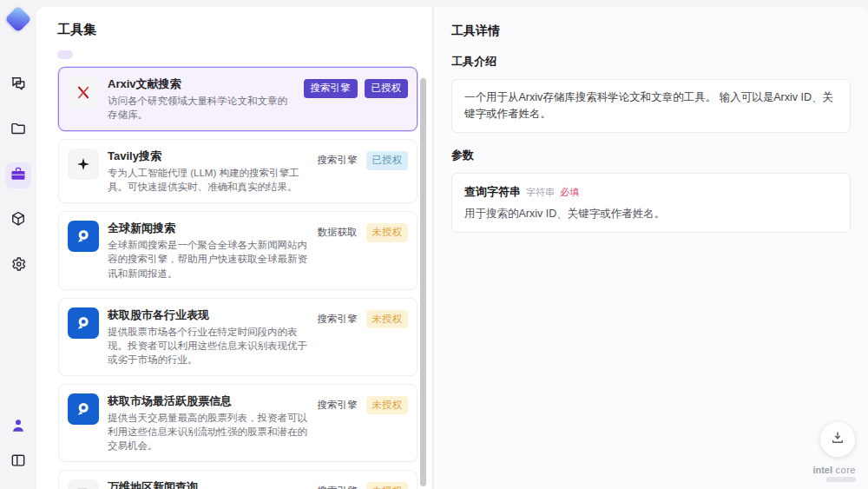 The height and width of the screenshot is (489, 868). What do you see at coordinates (208, 156) in the screenshot?
I see `tool-name: Tavily搜索` at bounding box center [208, 156].